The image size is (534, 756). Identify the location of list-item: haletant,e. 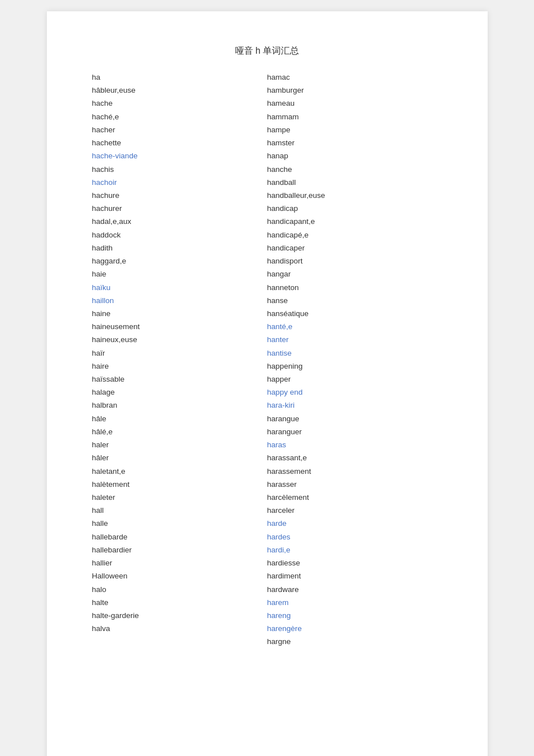
(180, 472).